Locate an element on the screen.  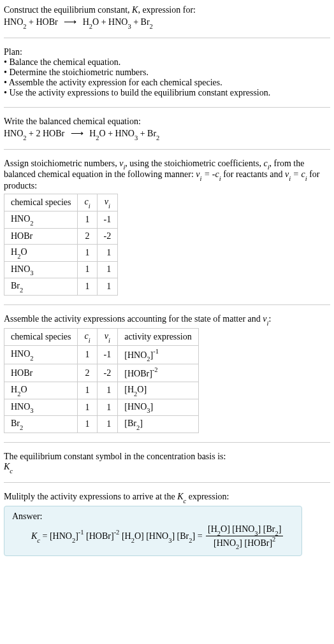
Kc: Kc is located at coordinates (182, 497).